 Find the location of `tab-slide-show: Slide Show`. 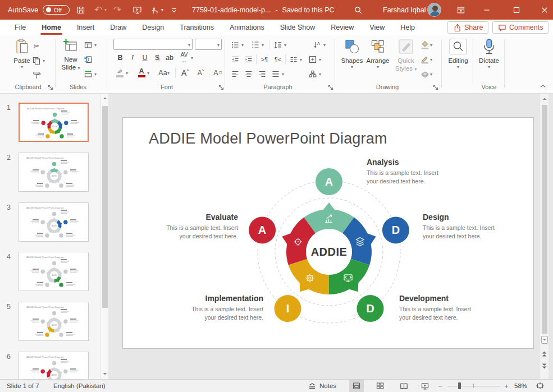

tab-slide-show: Slide Show is located at coordinates (298, 27).